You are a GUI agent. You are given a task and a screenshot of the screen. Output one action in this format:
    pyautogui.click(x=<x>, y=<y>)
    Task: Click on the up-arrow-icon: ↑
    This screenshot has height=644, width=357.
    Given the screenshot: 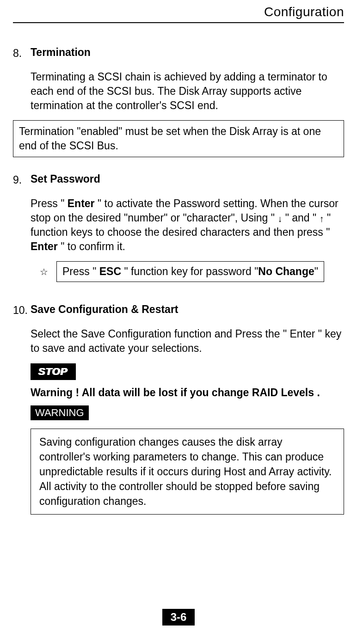 What is the action you would take?
    pyautogui.click(x=322, y=219)
    